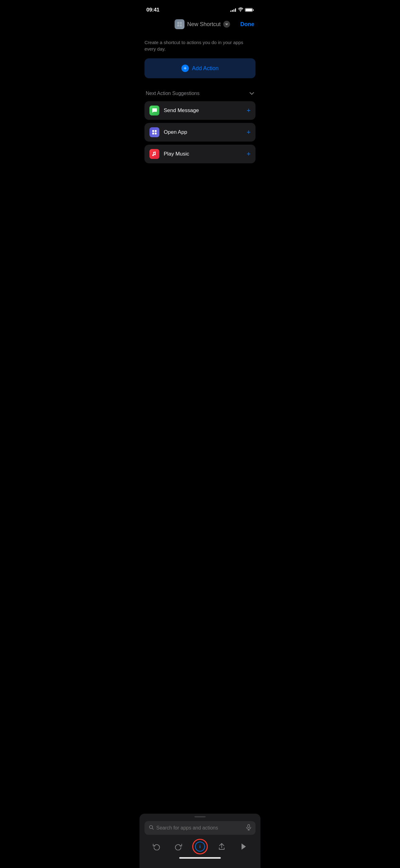 This screenshot has width=400, height=868. Describe the element at coordinates (200, 94) in the screenshot. I see `suggestions-header: Next Action Suggestions` at that location.